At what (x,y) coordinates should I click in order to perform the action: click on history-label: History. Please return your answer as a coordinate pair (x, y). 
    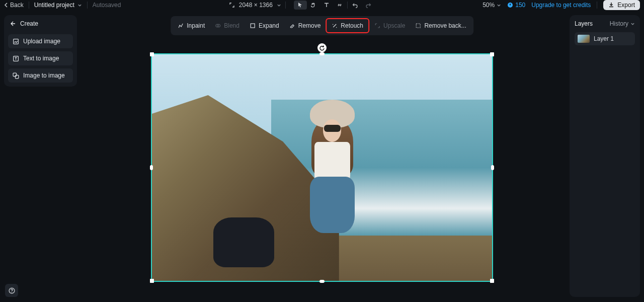
    Looking at the image, I should click on (619, 24).